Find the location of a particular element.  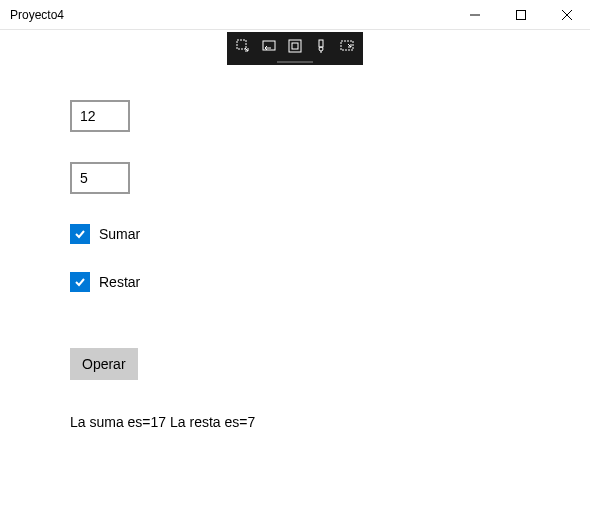

sumar-label: Sumar is located at coordinates (120, 234).